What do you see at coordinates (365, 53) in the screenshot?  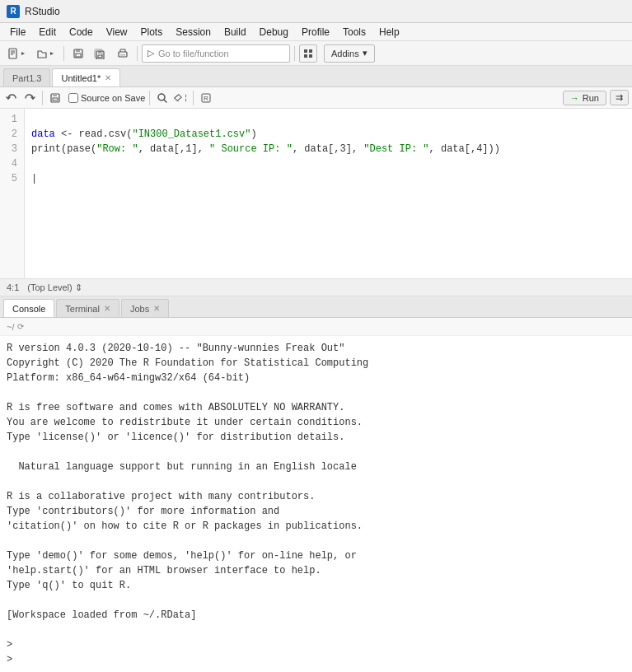 I see `addins-dropdown-icon: ▾` at bounding box center [365, 53].